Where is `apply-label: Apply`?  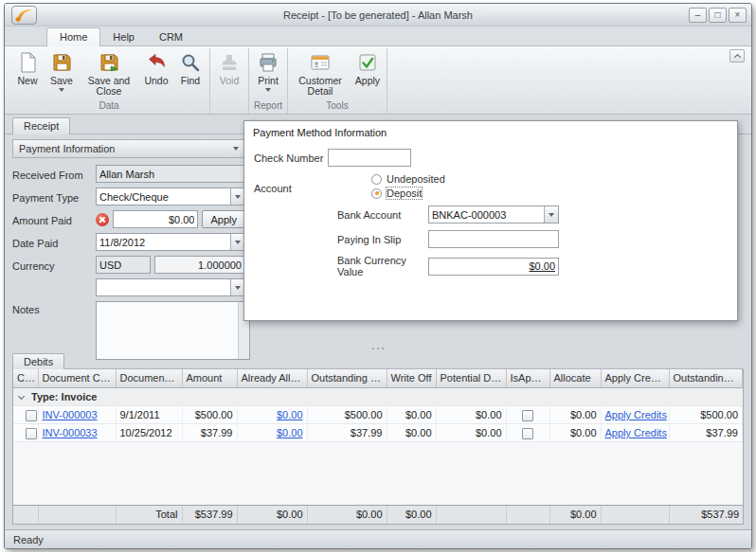
apply-label: Apply is located at coordinates (368, 81).